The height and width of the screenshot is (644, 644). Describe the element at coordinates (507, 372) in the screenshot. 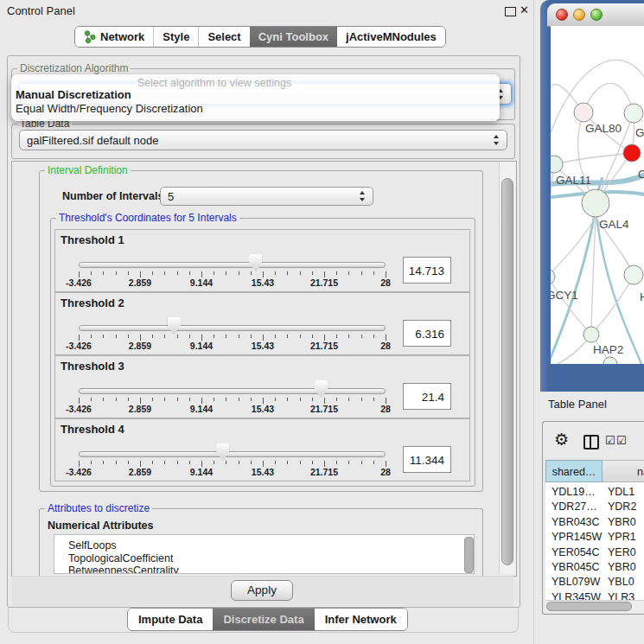

I see `vertical-scrollbar-thumb` at that location.